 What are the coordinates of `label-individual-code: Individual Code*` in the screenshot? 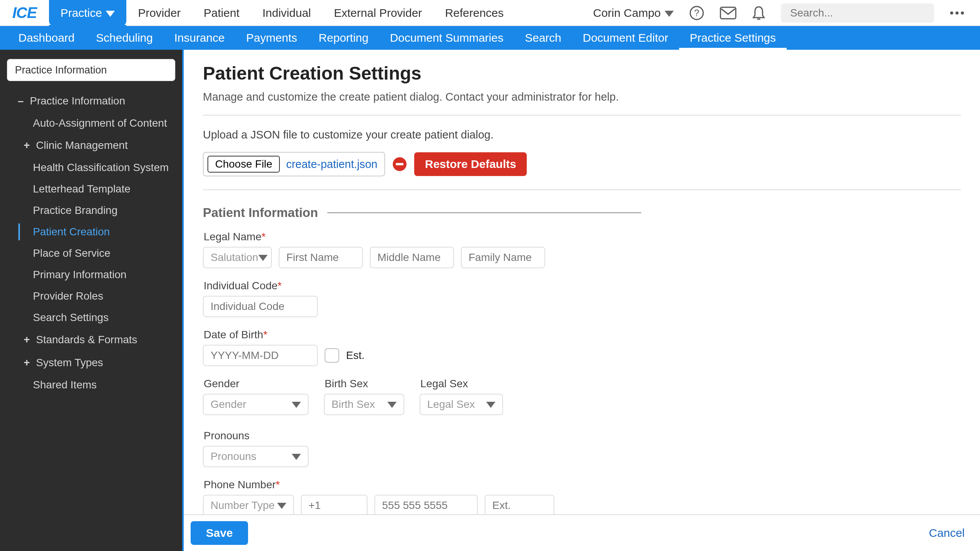 It's located at (582, 286).